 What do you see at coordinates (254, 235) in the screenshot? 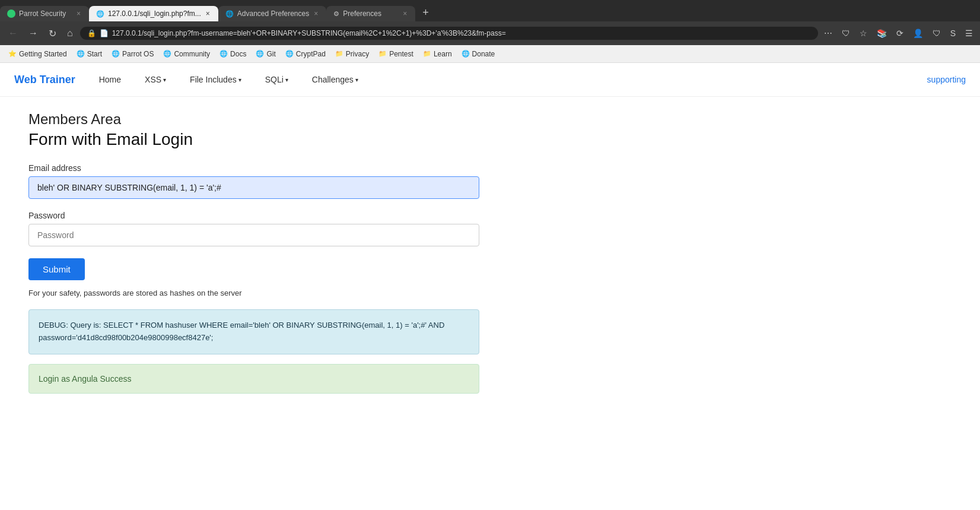
I see `password-input` at bounding box center [254, 235].